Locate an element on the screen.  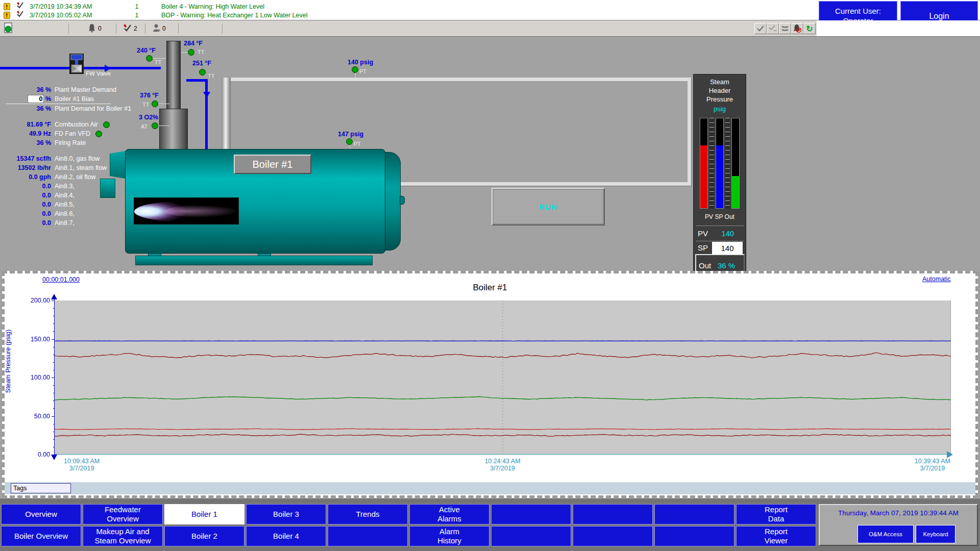
toolbar-right-spacer is located at coordinates (898, 29).